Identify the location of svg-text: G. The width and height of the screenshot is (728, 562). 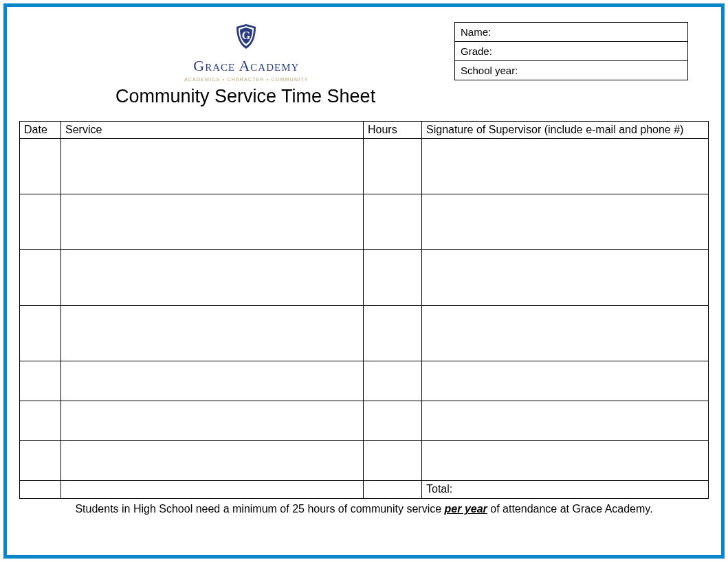
(246, 36).